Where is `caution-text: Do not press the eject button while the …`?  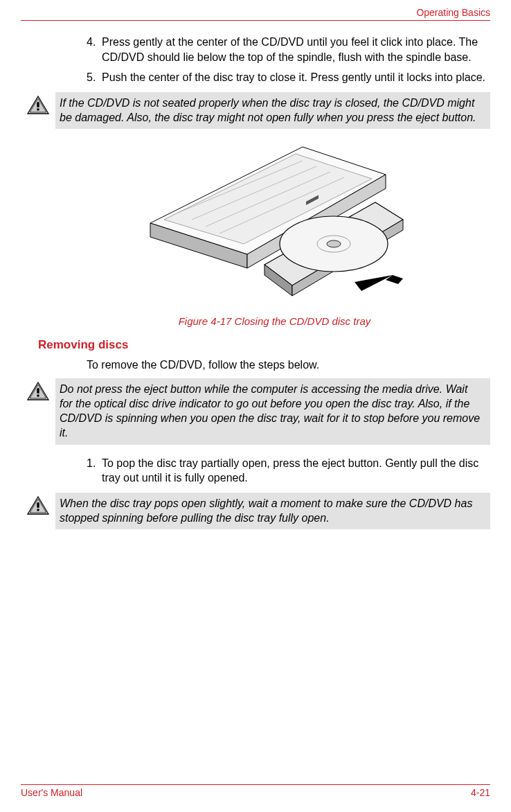 caution-text: Do not press the eject button while the … is located at coordinates (273, 412).